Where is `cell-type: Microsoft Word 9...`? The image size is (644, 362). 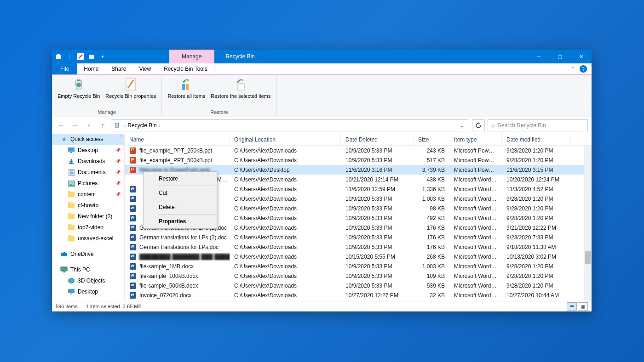
cell-type: Microsoft Word 9... is located at coordinates (476, 228).